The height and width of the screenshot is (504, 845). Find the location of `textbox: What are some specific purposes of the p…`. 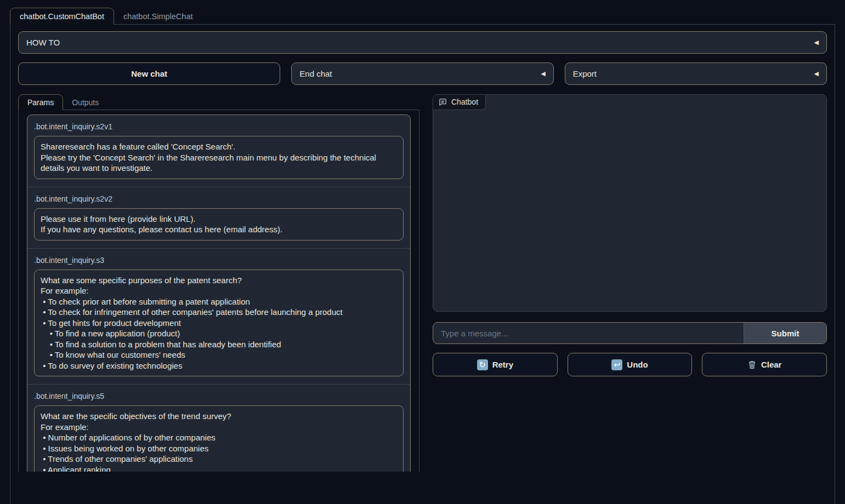

textbox: What are some specific purposes of the p… is located at coordinates (219, 323).